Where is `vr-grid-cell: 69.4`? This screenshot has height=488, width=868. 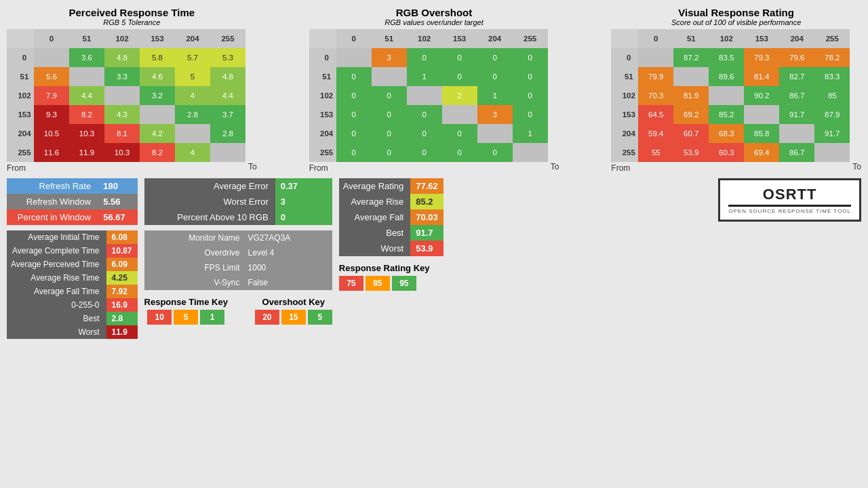
vr-grid-cell: 69.4 is located at coordinates (762, 152).